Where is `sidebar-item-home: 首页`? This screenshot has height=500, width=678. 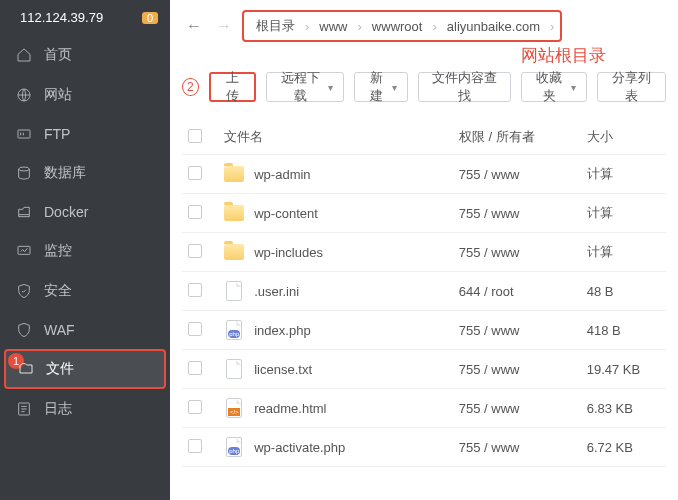 sidebar-item-home: 首页 is located at coordinates (85, 55).